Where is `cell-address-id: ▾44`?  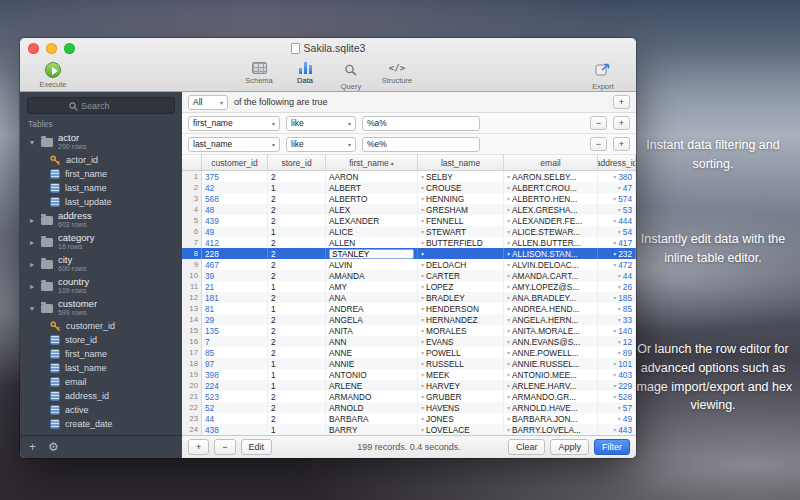
cell-address-id: ▾44 is located at coordinates (617, 276).